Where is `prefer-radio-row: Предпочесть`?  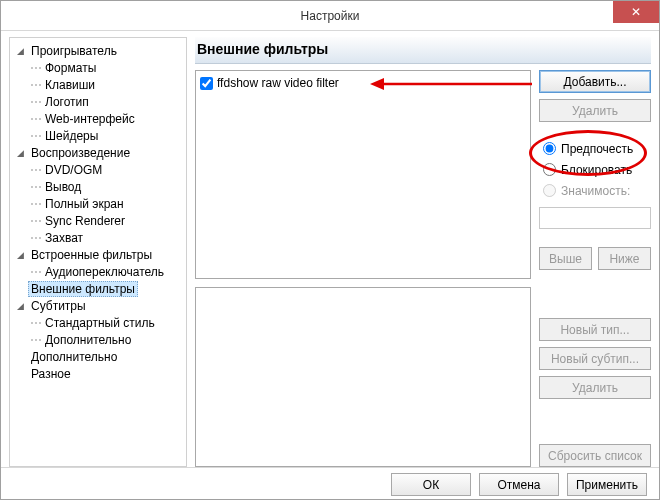
prefer-radio-row: Предпочесть is located at coordinates (597, 148).